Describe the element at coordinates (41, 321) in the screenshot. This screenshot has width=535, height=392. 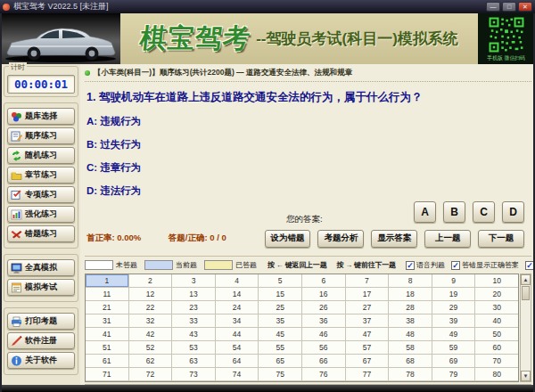
I see `sidebar-button-print: 打印考题` at that location.